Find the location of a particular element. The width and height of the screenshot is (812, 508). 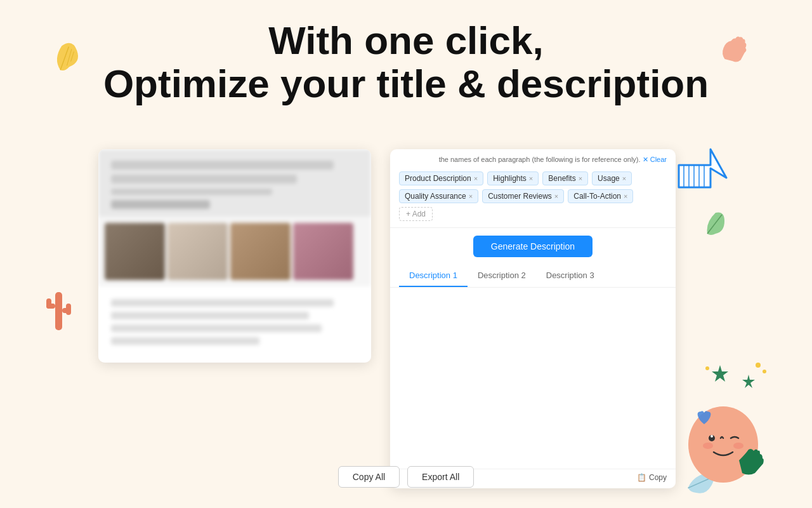

tag-remove-quality: × is located at coordinates (471, 196).